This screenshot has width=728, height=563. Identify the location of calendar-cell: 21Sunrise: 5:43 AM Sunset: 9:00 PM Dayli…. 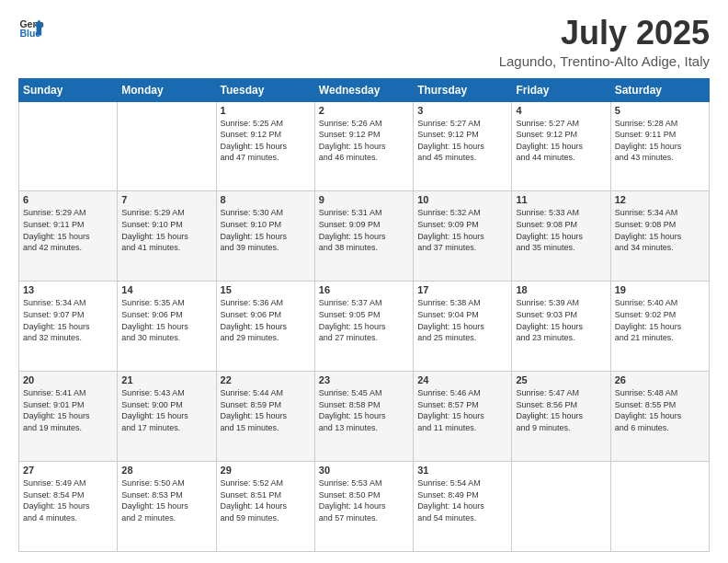
(167, 417).